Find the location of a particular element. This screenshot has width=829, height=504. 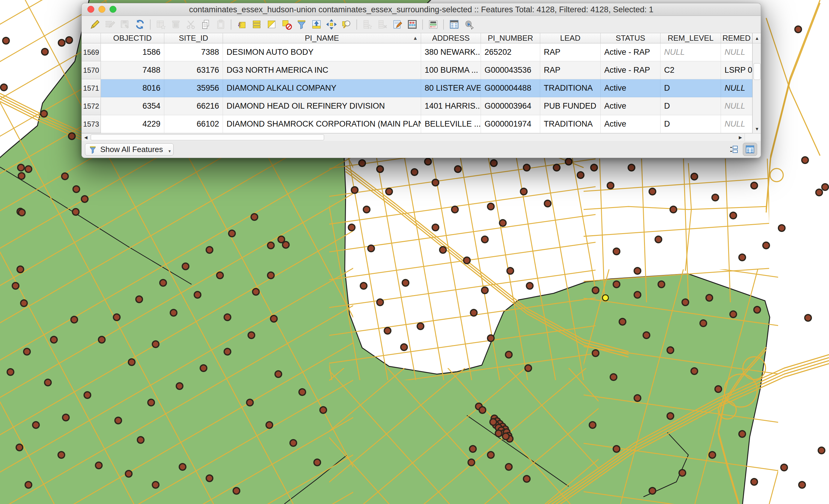

cell-pi_number: G000001974 is located at coordinates (511, 124).